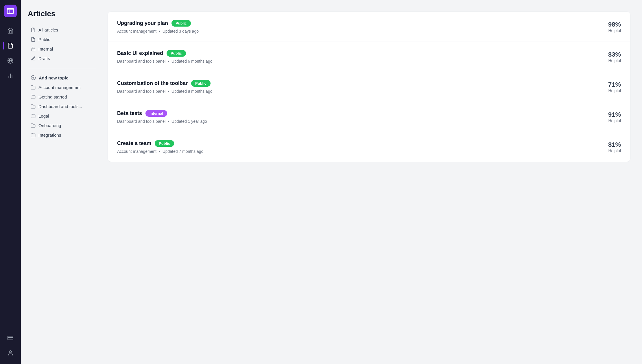 This screenshot has width=642, height=364. Describe the element at coordinates (62, 39) in the screenshot. I see `sidebar-item-public: Public` at that location.